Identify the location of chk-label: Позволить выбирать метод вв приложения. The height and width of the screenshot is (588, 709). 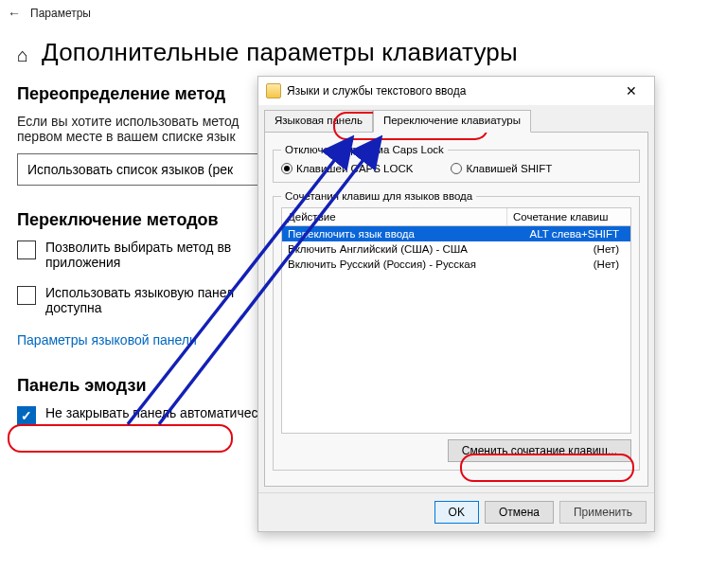
(154, 255).